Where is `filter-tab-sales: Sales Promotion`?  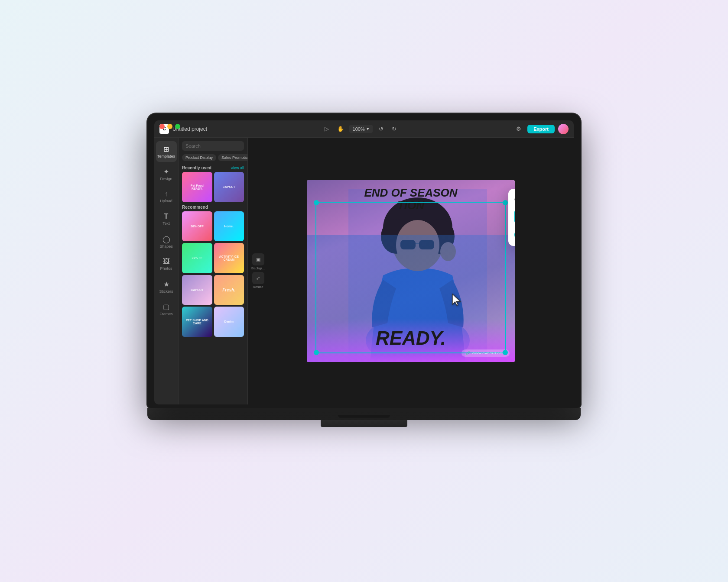 filter-tab-sales: Sales Promotion is located at coordinates (233, 158).